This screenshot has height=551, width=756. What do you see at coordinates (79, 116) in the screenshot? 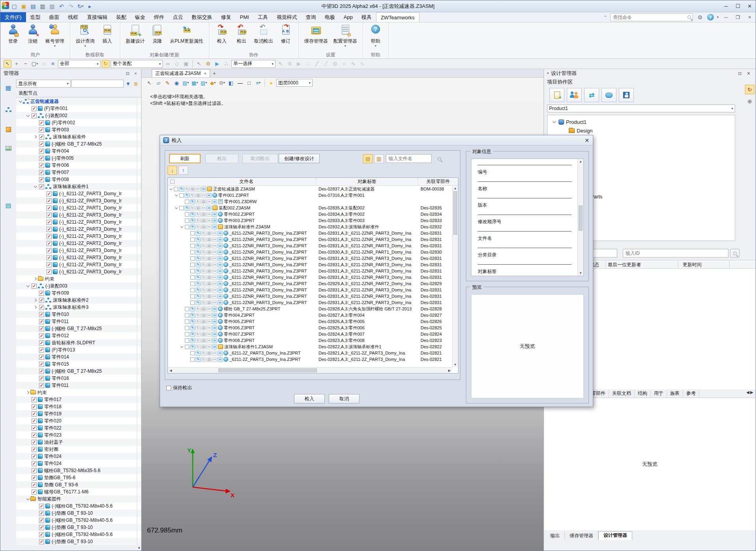
I see `assembly-tree-item: ✓(-)装配002` at bounding box center [79, 116].